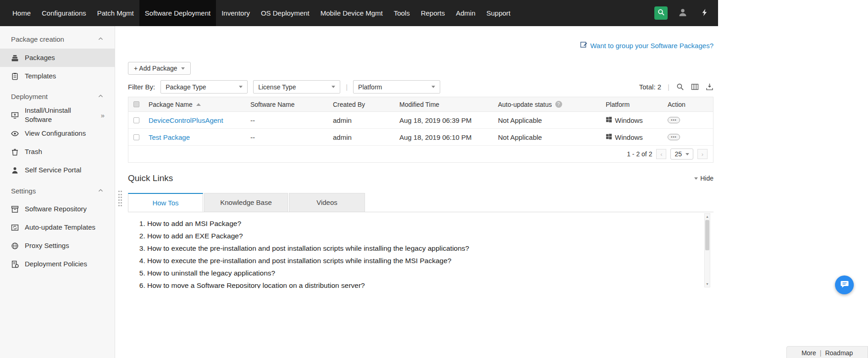 Image resolution: width=868 pixels, height=358 pixels. What do you see at coordinates (661, 13) in the screenshot?
I see `search-icon` at bounding box center [661, 13].